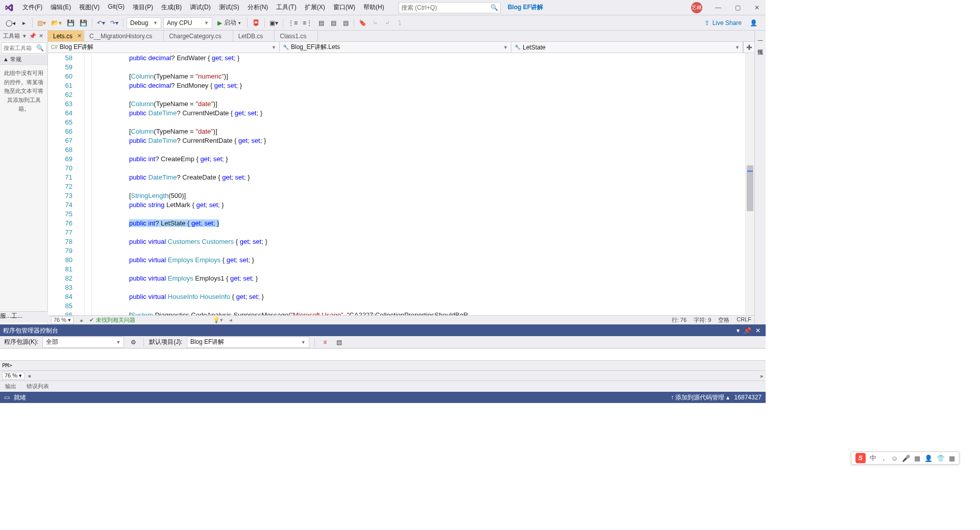 The height and width of the screenshot is (530, 980). I want to click on tb-indent-icon: ⋮≡, so click(293, 23).